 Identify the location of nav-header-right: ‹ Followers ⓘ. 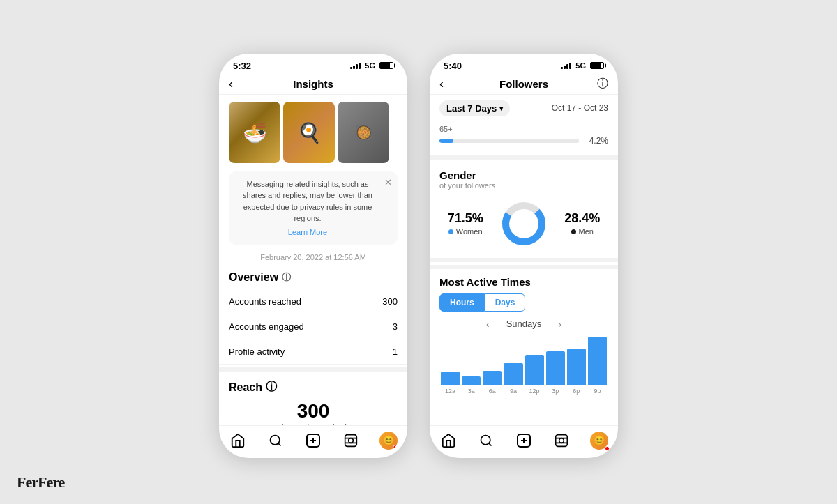
(524, 84).